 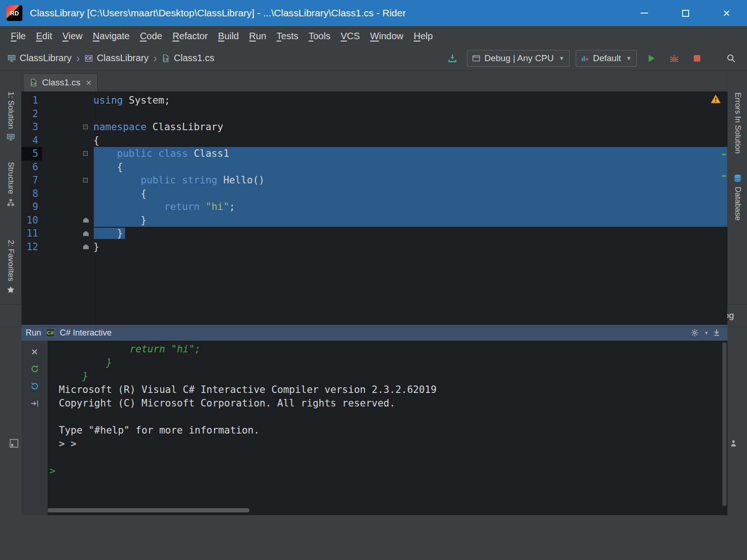 I want to click on close-tab-icon: ×, so click(x=89, y=83).